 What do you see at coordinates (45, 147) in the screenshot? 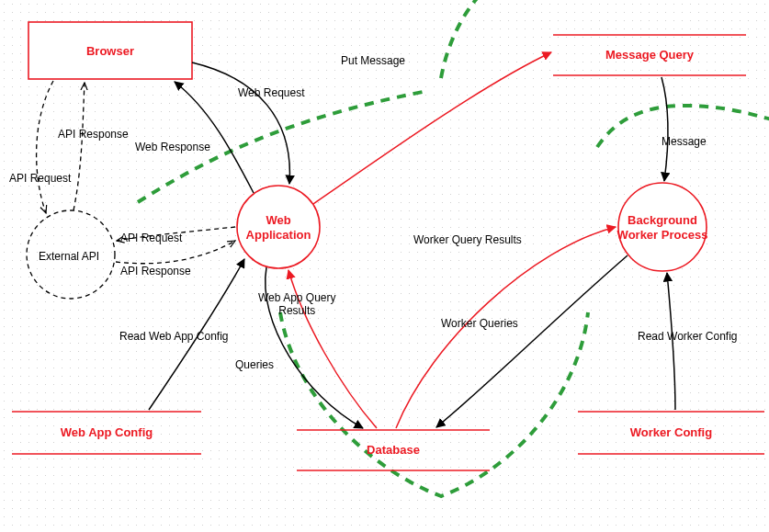
I see `edge-api-request-browser` at bounding box center [45, 147].